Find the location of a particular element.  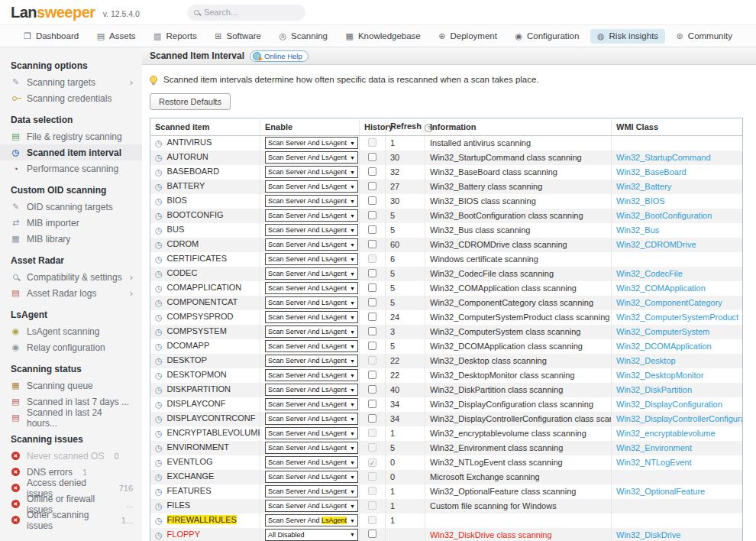

sidebar-item-scanning-queue: ▦Scanning queue is located at coordinates (71, 385).